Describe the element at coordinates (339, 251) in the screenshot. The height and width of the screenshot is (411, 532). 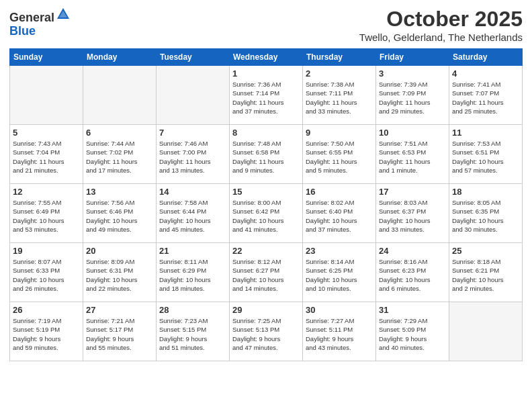
I see `day-number: 23` at that location.